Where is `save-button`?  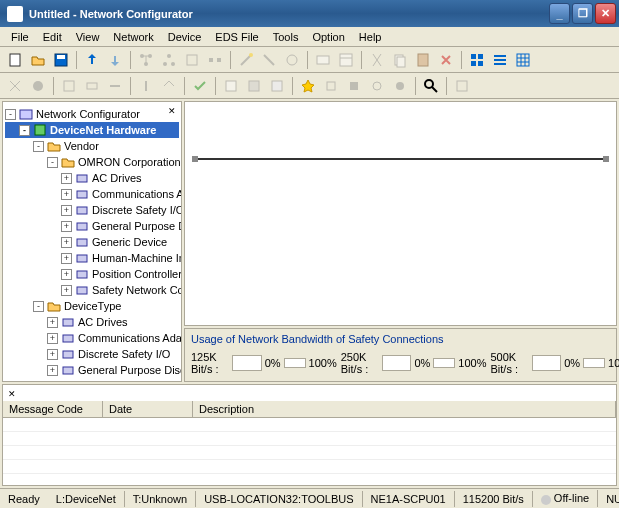
save-button is located at coordinates (61, 60).